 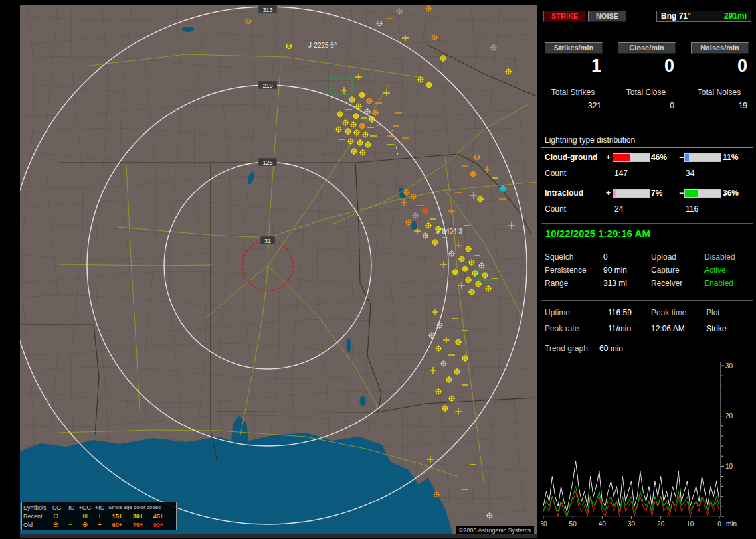 I want to click on bearing-range: 291mi, so click(x=735, y=16).